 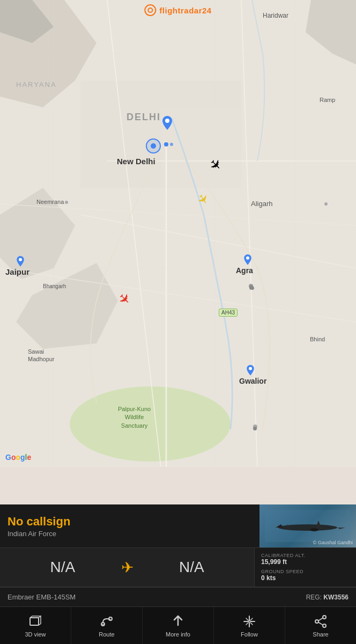 I want to click on flight-photo: © Gaushal Gandhi, so click(x=308, y=526).